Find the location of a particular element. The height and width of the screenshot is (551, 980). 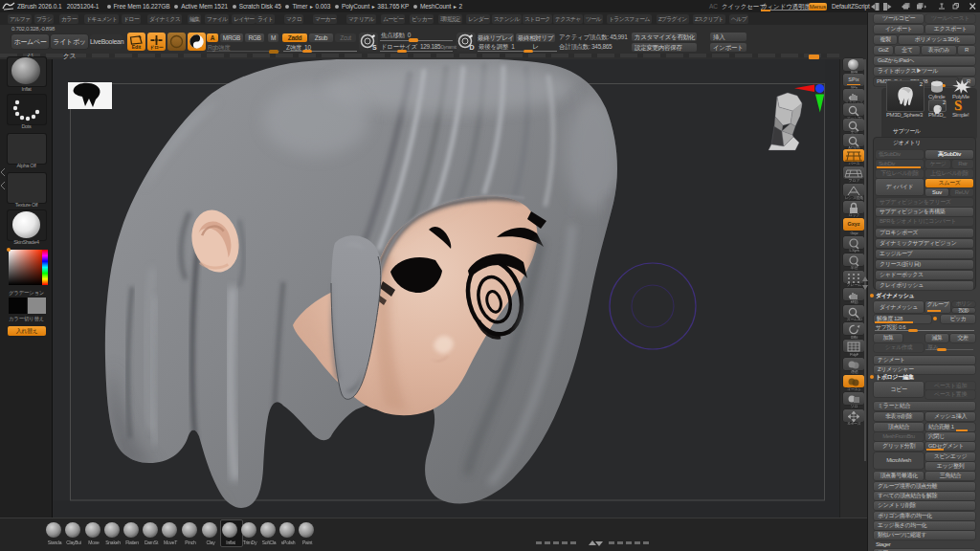

svg-text: D is located at coordinates (473, 48).